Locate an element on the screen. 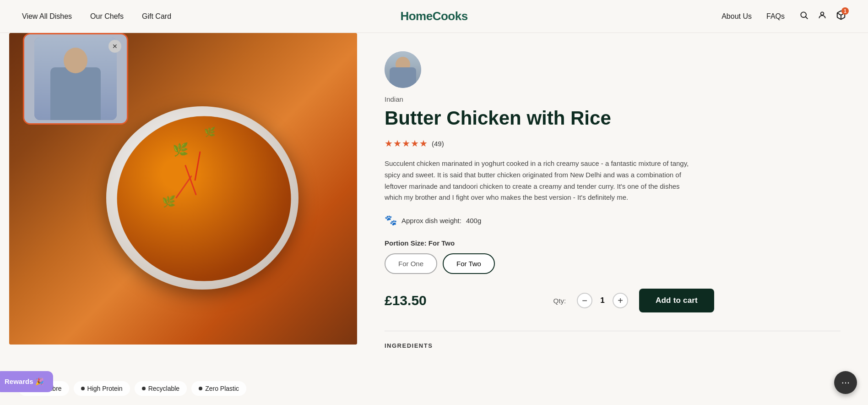 The width and height of the screenshot is (868, 405). user-icon is located at coordinates (822, 16).